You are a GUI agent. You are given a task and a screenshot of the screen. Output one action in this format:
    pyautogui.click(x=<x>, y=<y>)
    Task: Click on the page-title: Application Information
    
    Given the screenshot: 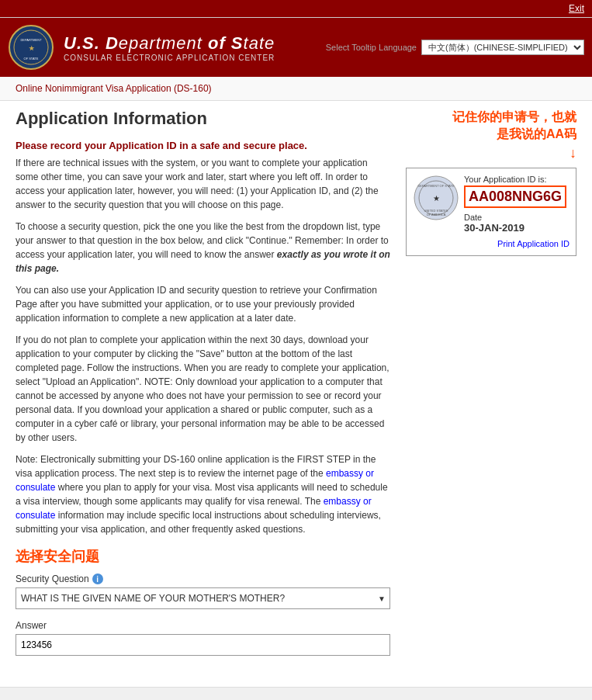 What is the action you would take?
    pyautogui.click(x=203, y=119)
    